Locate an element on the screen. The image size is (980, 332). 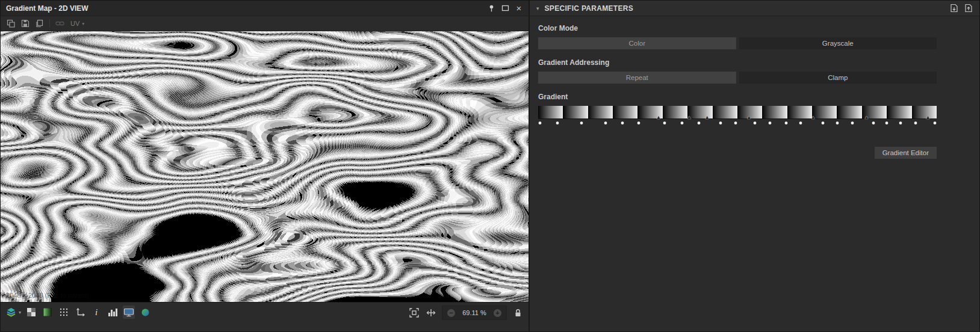
addressing-clamp-button: Clamp is located at coordinates (838, 78).